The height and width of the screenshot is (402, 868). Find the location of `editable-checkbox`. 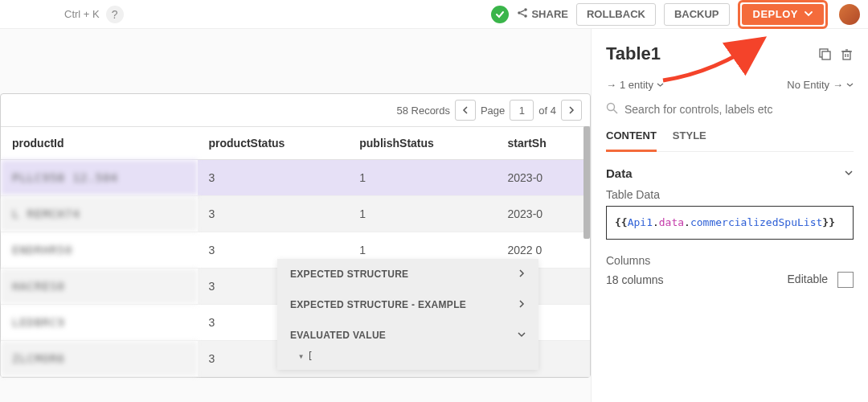

editable-checkbox is located at coordinates (845, 280).